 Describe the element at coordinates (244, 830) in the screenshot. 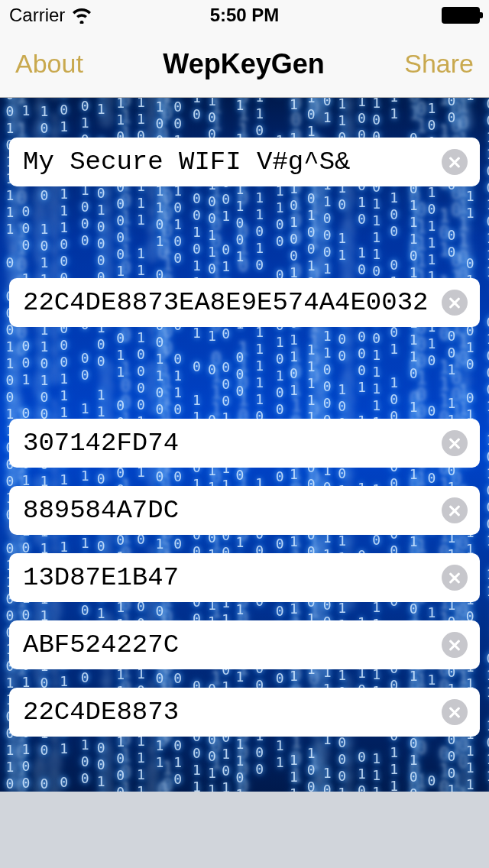

I see `bottom-toolbar` at that location.